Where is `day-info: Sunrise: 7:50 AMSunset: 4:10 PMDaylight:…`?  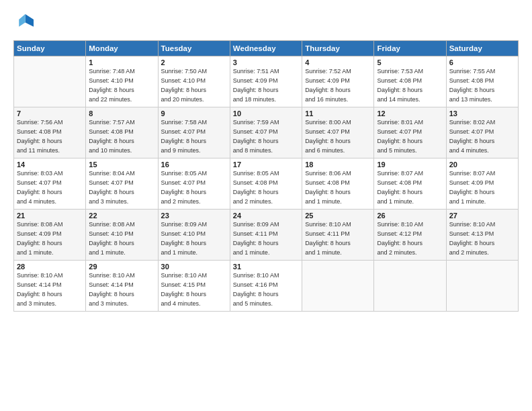 day-info: Sunrise: 7:50 AMSunset: 4:10 PMDaylight:… is located at coordinates (194, 86).